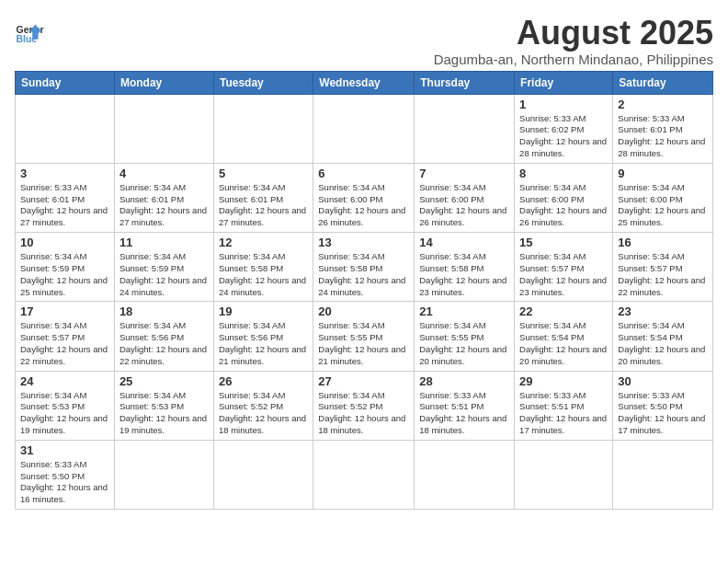 The height and width of the screenshot is (563, 728). I want to click on calendar-cell: 1Sunrise: 5:33 AM Sunset: 6:02 PM Daylig…, so click(564, 129).